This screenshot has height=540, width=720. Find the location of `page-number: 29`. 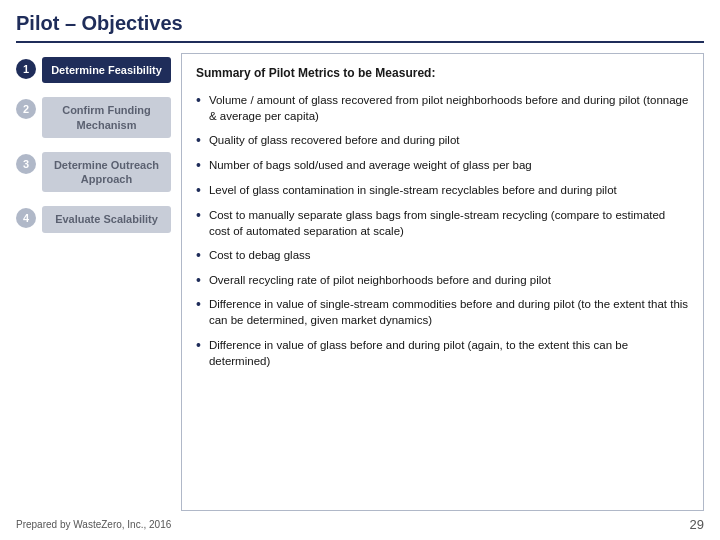

page-number: 29 is located at coordinates (697, 524).